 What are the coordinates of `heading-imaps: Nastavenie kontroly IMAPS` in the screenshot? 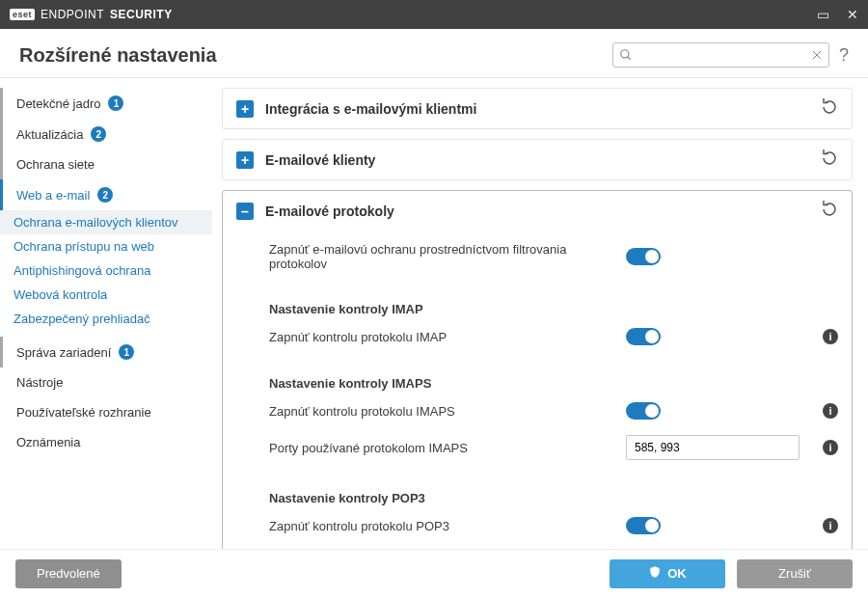 It's located at (554, 384).